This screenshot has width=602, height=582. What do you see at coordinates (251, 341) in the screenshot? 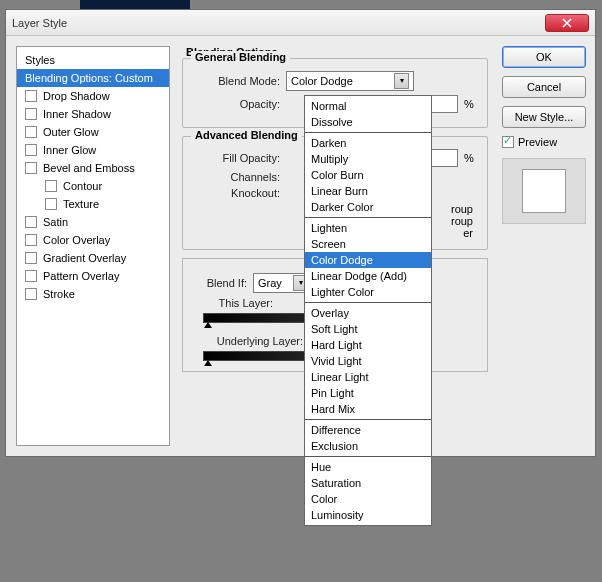
I see `underlying-layer-label: Underlying Layer:` at bounding box center [251, 341].